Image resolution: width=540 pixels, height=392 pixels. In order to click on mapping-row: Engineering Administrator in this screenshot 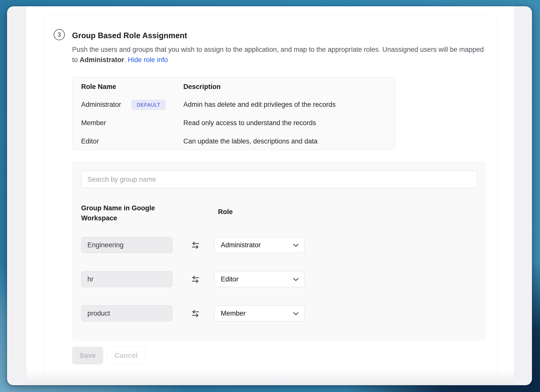, I will do `click(279, 245)`.